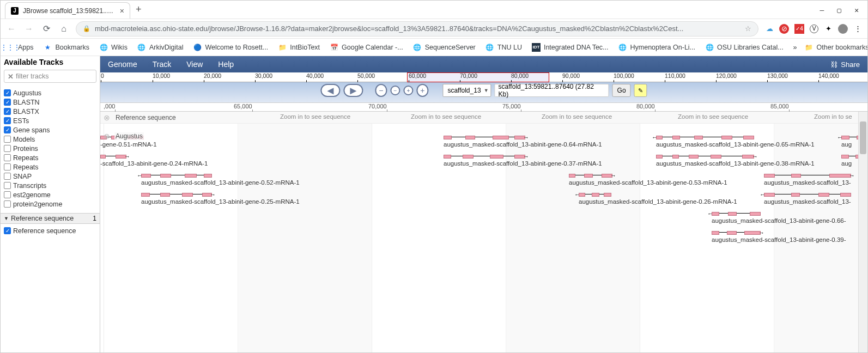 The image size is (868, 353). What do you see at coordinates (230, 47) in the screenshot?
I see `bookmark-item: 🔵Welcome to Rosett...` at bounding box center [230, 47].